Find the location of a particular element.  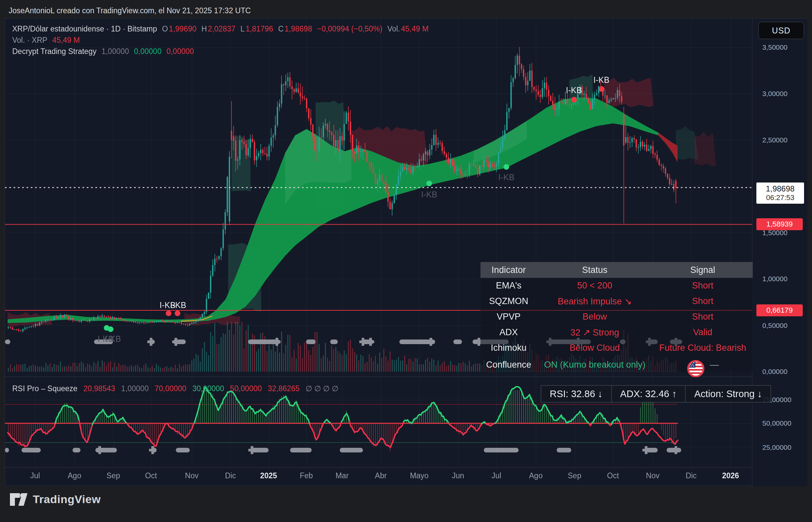

indicator-status: 32 ↗ Strong is located at coordinates (595, 333).